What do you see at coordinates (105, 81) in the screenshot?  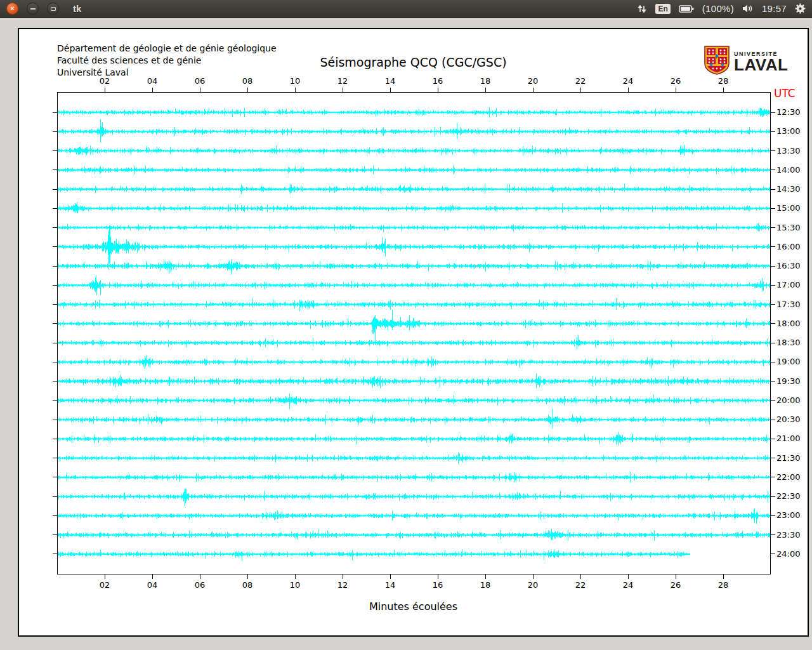 I see `x-tick-label-top: 02` at bounding box center [105, 81].